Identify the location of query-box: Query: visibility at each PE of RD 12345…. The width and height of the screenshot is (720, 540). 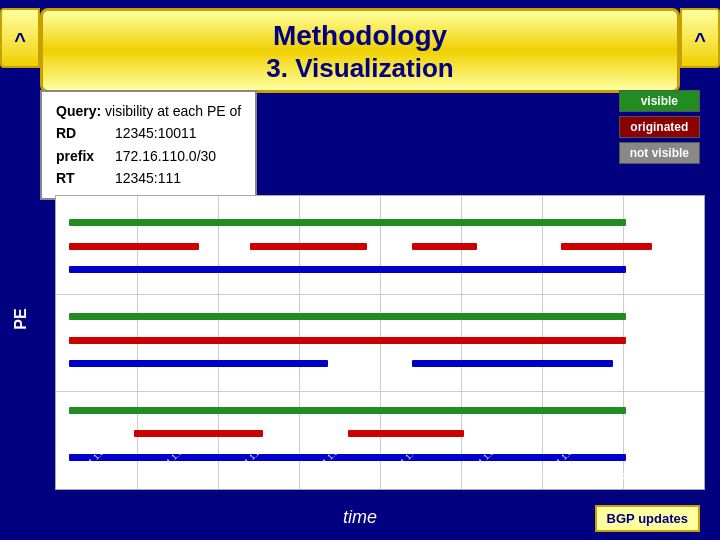
(148, 145).